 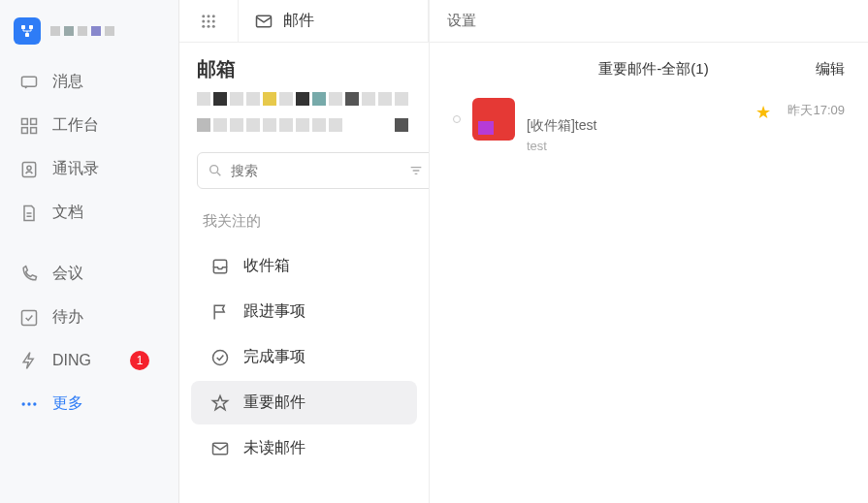 What do you see at coordinates (305, 312) in the screenshot?
I see `folder-followup: 跟进事项` at bounding box center [305, 312].